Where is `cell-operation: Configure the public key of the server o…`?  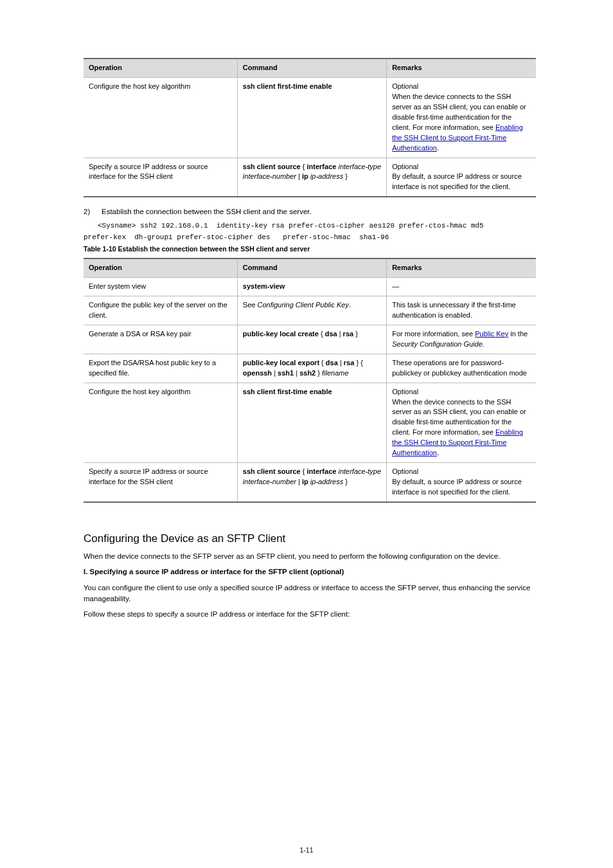
cell-operation: Configure the public key of the server o… is located at coordinates (161, 310).